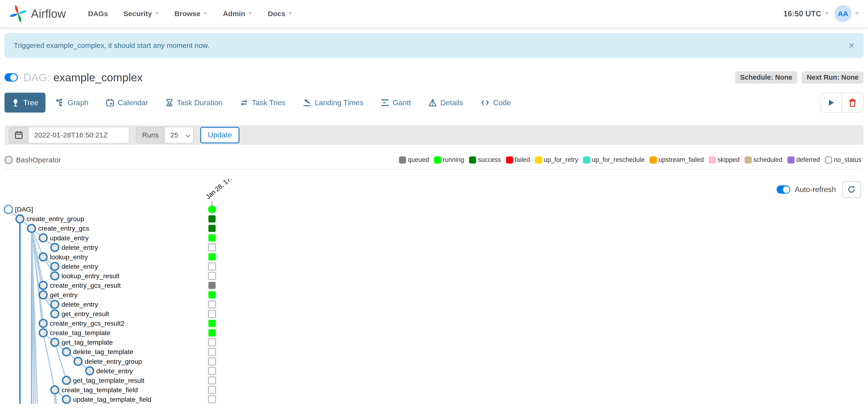 Image resolution: width=868 pixels, height=415 pixels. What do you see at coordinates (25, 102) in the screenshot?
I see `tab-tree: Tree` at bounding box center [25, 102].